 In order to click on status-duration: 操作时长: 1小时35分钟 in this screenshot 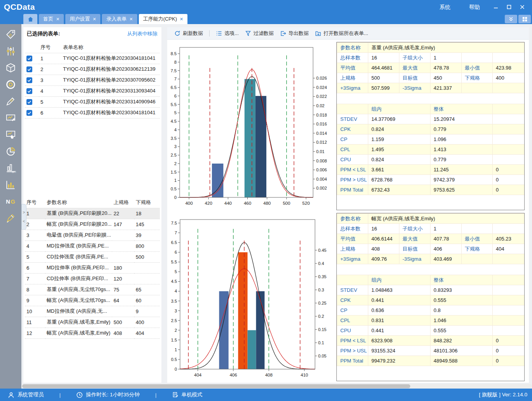, I will do `click(108, 395)`.